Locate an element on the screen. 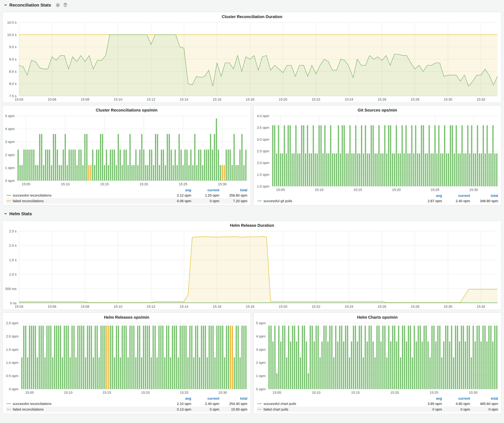  legend-total-value: 346.80 opm is located at coordinates (484, 201).